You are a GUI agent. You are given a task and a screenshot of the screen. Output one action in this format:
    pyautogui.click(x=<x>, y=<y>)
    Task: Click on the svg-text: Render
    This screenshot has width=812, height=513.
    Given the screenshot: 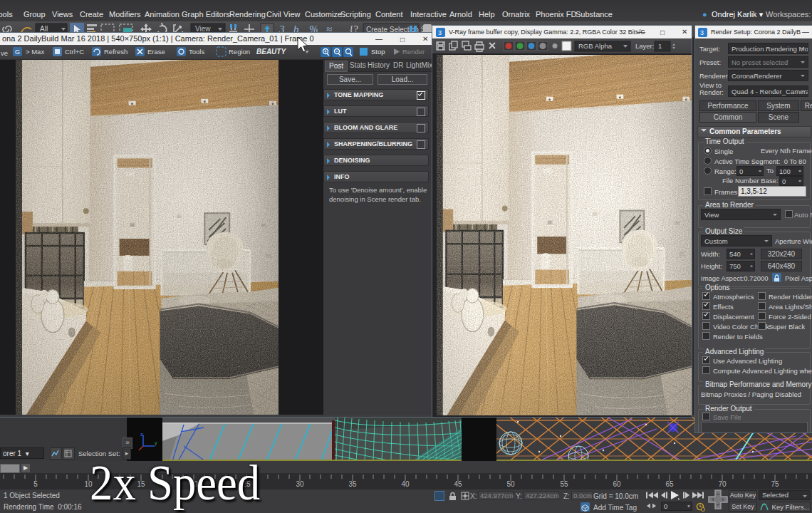 What is the action you would take?
    pyautogui.click(x=413, y=51)
    